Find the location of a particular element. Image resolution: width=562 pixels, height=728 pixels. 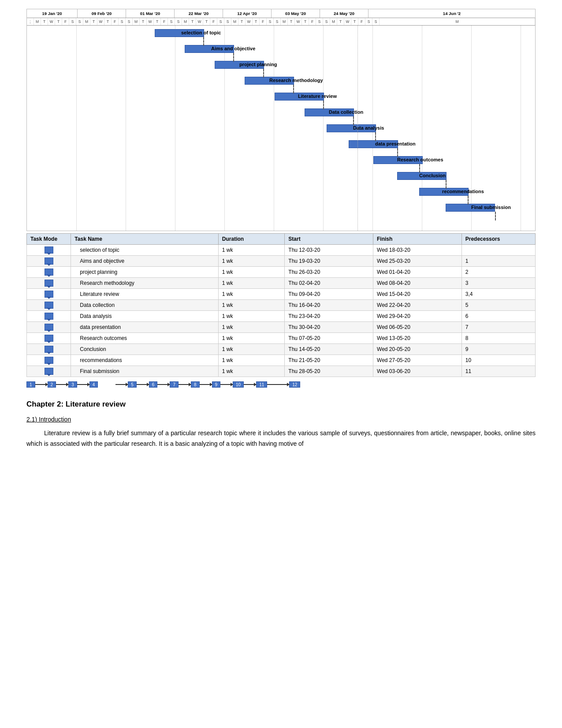

task-name-cell: project planning is located at coordinates (145, 273).